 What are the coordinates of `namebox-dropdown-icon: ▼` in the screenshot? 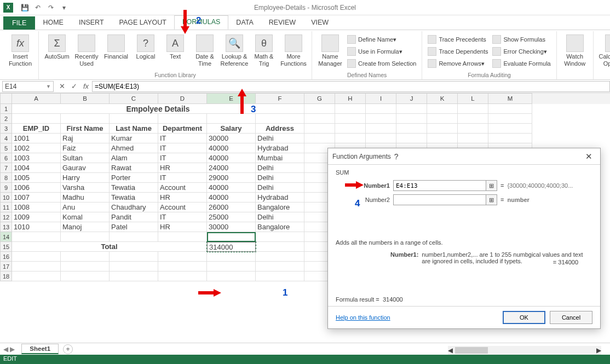 It's located at (48, 86).